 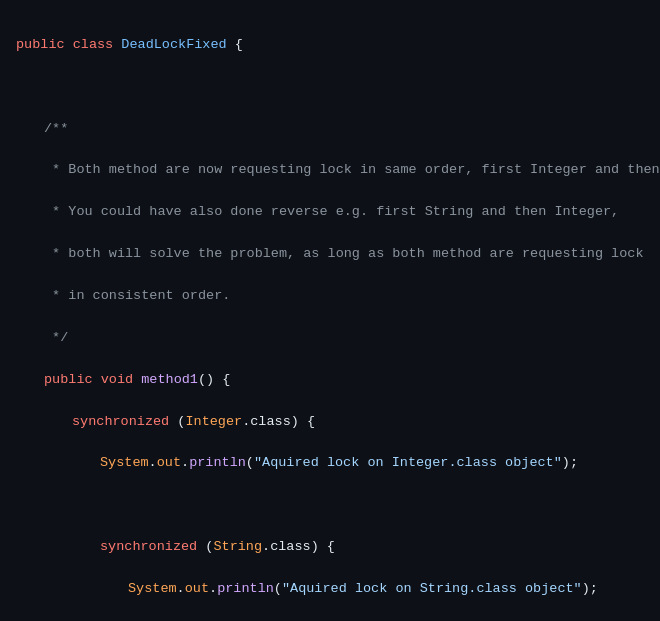 What do you see at coordinates (330, 590) in the screenshot?
I see `line-14: System.out.println("Aquired lock on Stri…` at bounding box center [330, 590].